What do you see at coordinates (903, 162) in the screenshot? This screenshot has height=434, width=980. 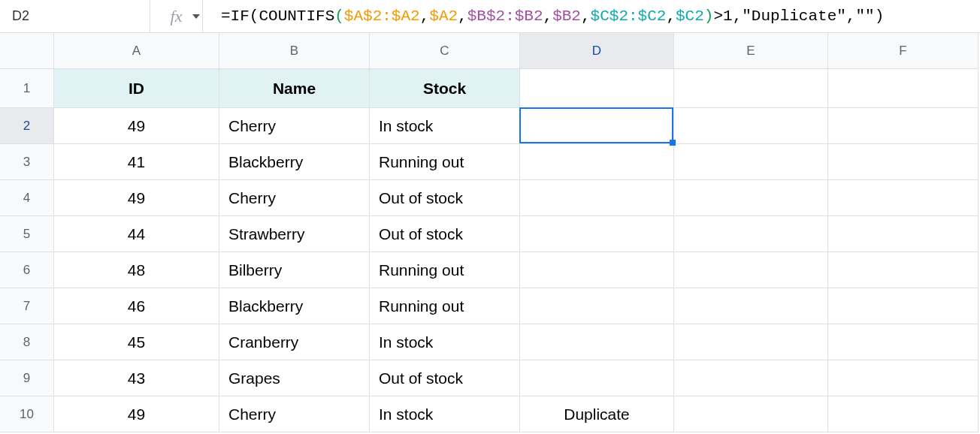 I see `cell-F3` at bounding box center [903, 162].